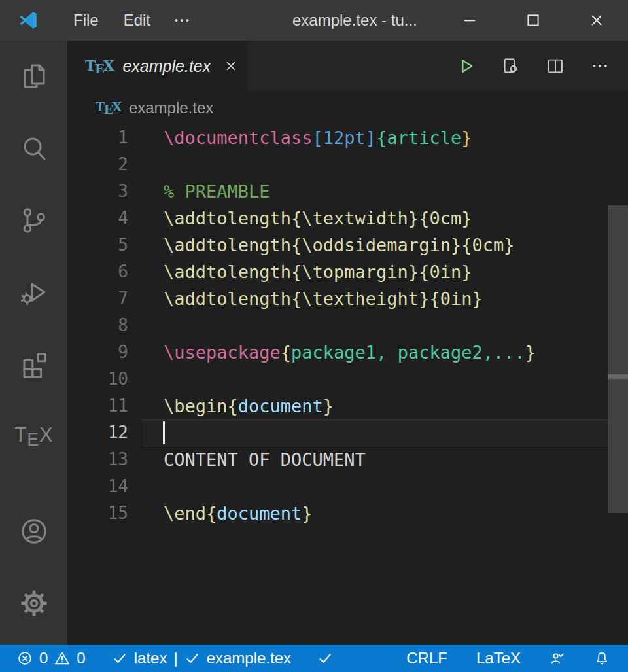 This screenshot has width=628, height=672. Describe the element at coordinates (109, 108) in the screenshot. I see `tex-file-icon: TEX` at that location.